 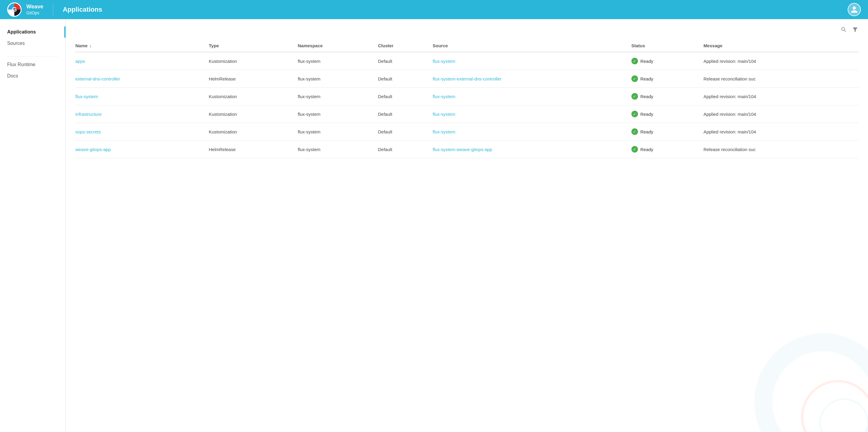 I want to click on toolbar, so click(x=467, y=30).